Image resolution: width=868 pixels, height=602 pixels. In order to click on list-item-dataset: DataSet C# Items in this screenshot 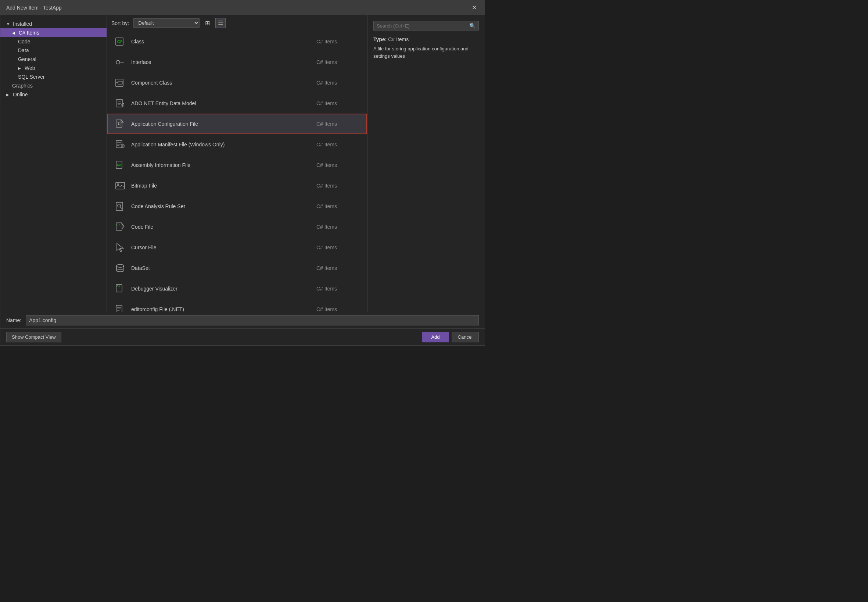, I will do `click(237, 268)`.